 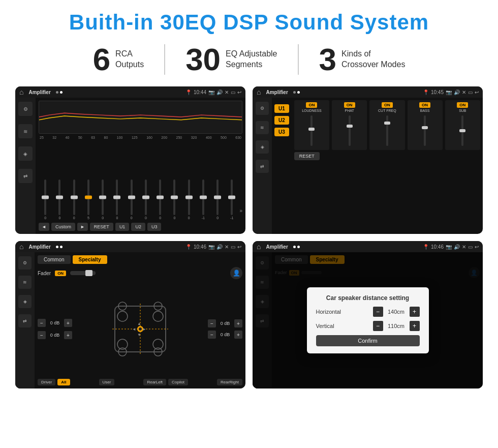 I want to click on xover-tabs: Common Specialty, so click(x=140, y=259).